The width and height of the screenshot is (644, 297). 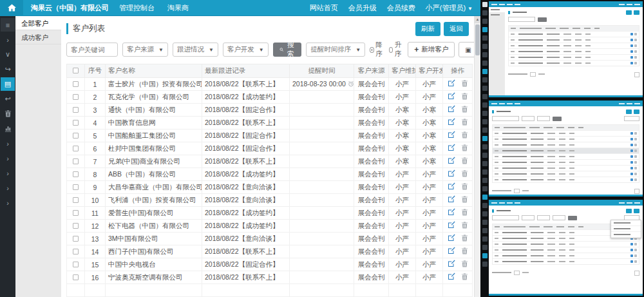 What do you see at coordinates (8, 24) in the screenshot?
I see `menu-icon: ≡` at bounding box center [8, 24].